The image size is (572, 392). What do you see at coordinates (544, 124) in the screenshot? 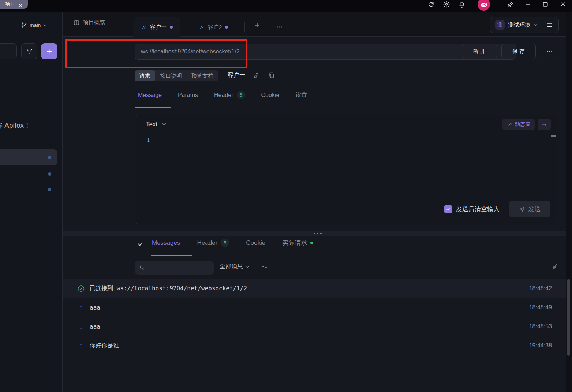
I see `word-wrap-icon` at bounding box center [544, 124].